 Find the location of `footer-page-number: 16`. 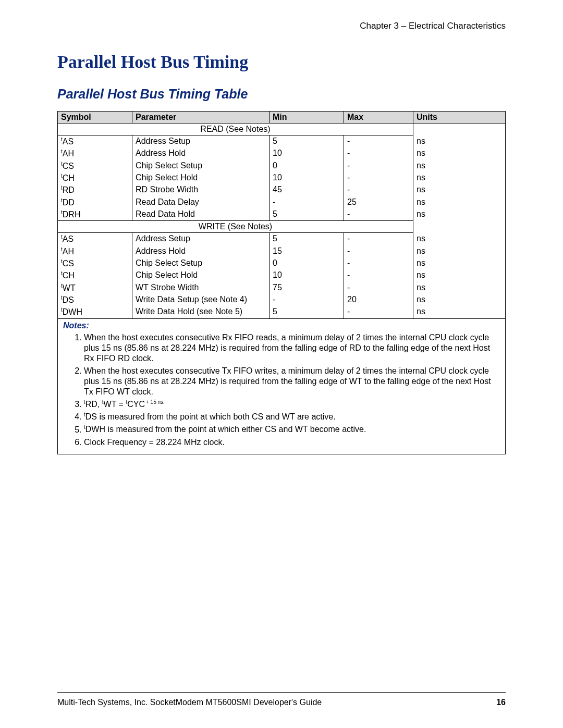

footer-page-number: 16 is located at coordinates (501, 702).